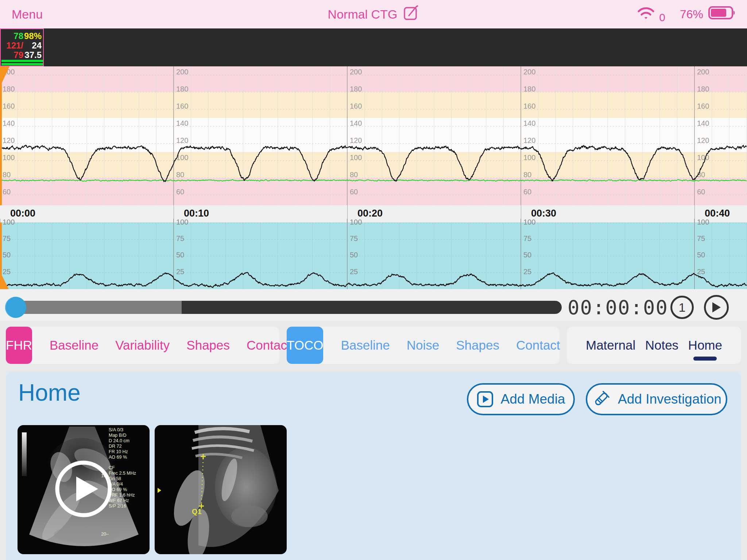  What do you see at coordinates (717, 214) in the screenshot?
I see `time-tick-label: 00:40` at bounding box center [717, 214].